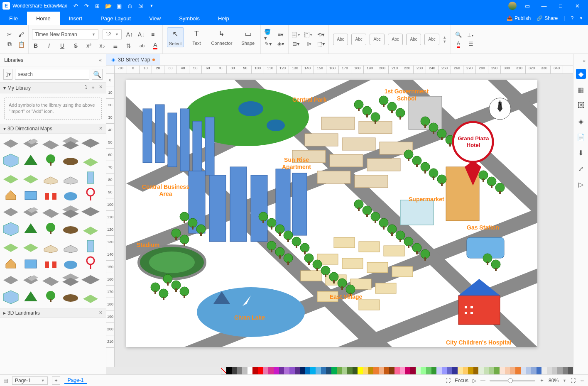 This screenshot has width=588, height=386. What do you see at coordinates (483, 381) in the screenshot?
I see `zoom-out-icon: —` at bounding box center [483, 381].